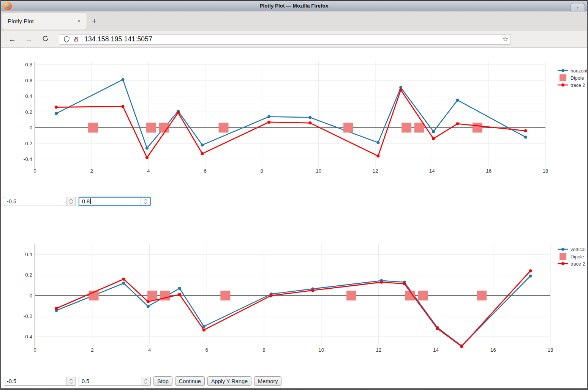  I want to click on bottom-ymin-input, so click(40, 381).